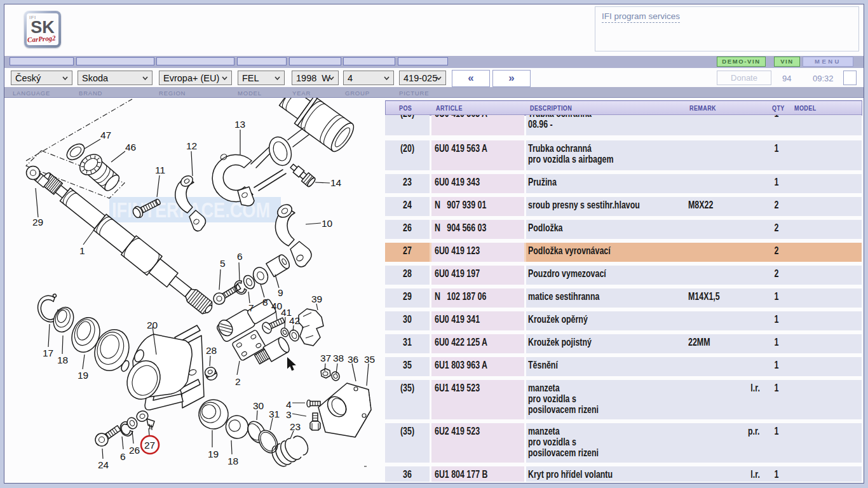  I want to click on svg-text: 46, so click(131, 147).